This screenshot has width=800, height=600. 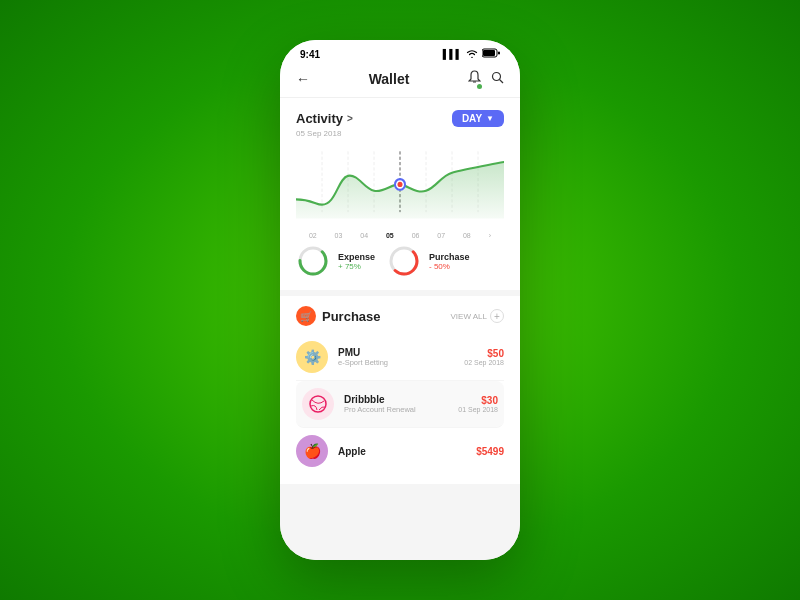 I want to click on search-icon, so click(x=498, y=79).